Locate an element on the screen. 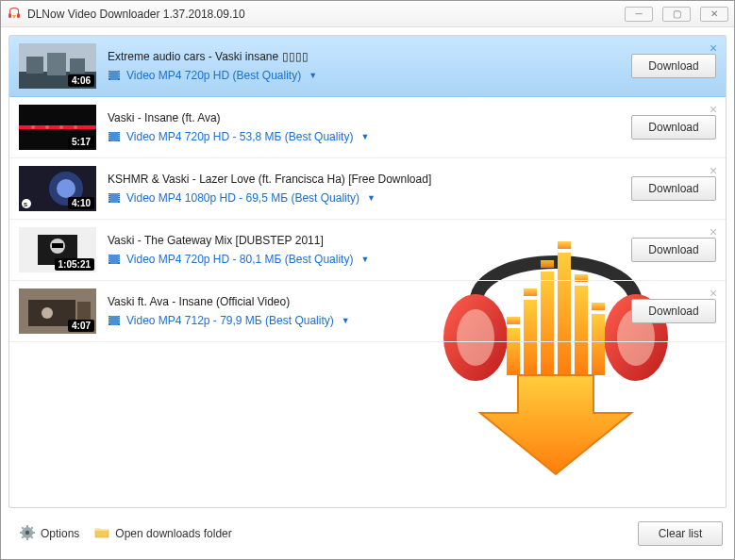 Image resolution: width=735 pixels, height=560 pixels. list-item: × 4:07 Vaski ft. Ava - Insane (Official … is located at coordinates (368, 311).